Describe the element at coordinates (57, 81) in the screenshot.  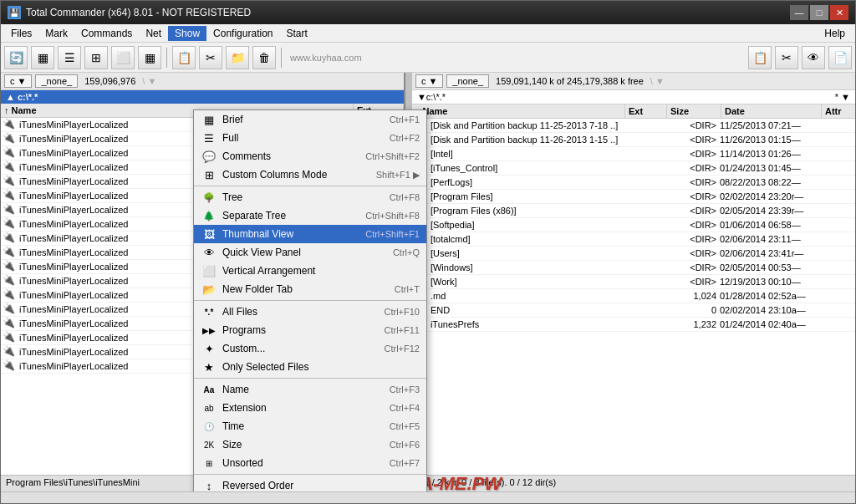
I see `left-label-btn: _none_` at that location.